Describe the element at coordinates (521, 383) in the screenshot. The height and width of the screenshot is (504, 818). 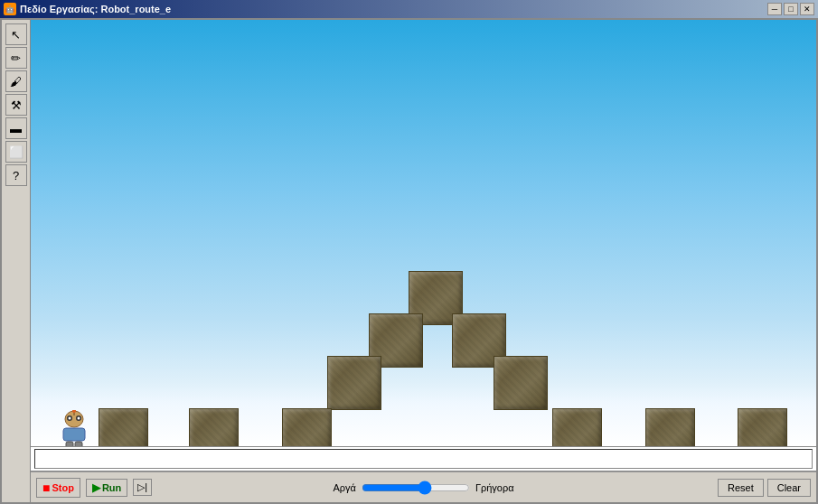
I see `block-mid-r2` at that location.